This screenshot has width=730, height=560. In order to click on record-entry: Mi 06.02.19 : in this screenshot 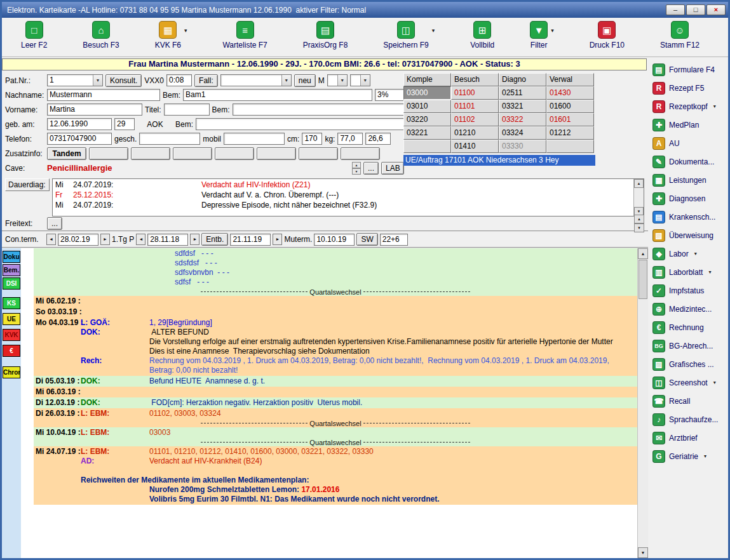, I will do `click(335, 301)`.